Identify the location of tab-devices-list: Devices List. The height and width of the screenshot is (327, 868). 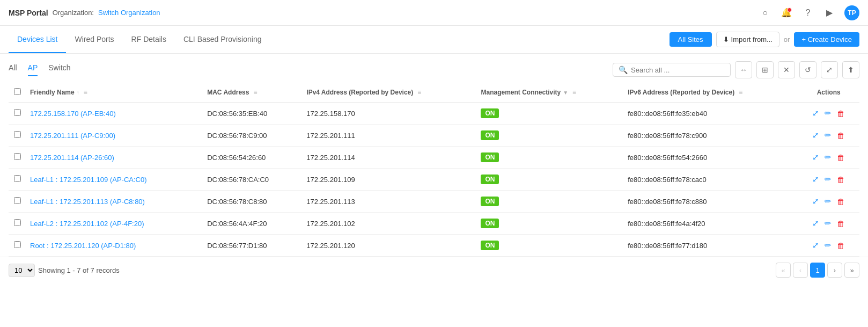
(38, 40).